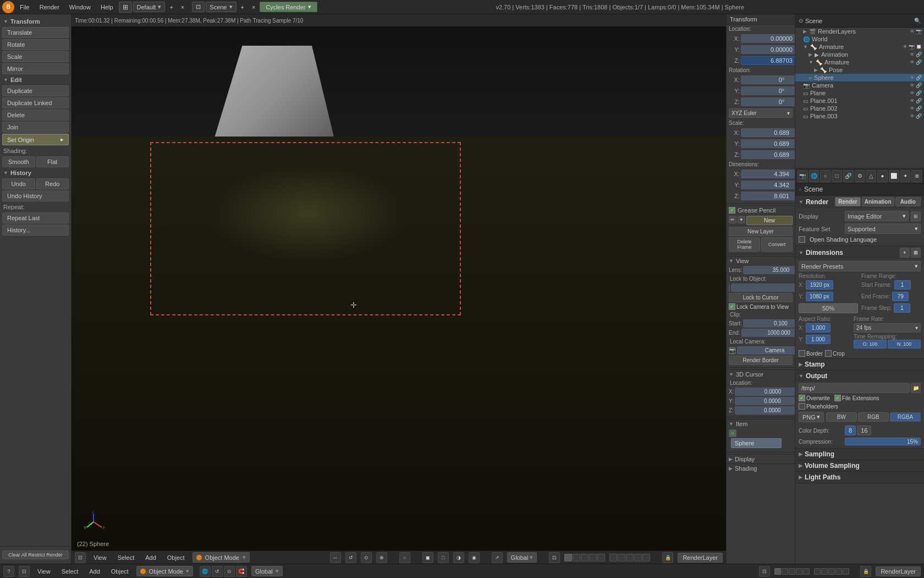 This screenshot has width=924, height=578. I want to click on repeat-last-btn: Repeat Last, so click(35, 218).